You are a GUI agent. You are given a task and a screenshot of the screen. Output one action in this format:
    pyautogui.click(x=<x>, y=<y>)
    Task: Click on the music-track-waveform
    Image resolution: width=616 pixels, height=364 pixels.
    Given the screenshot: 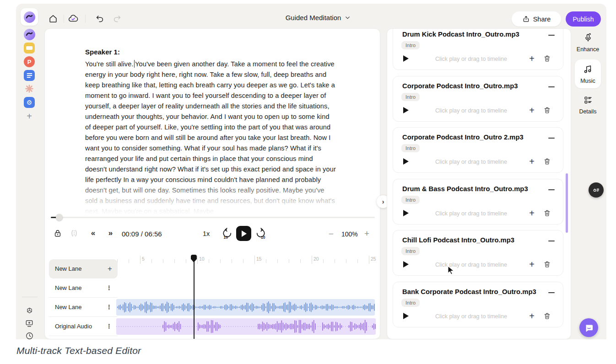 What is the action you would take?
    pyautogui.click(x=245, y=307)
    